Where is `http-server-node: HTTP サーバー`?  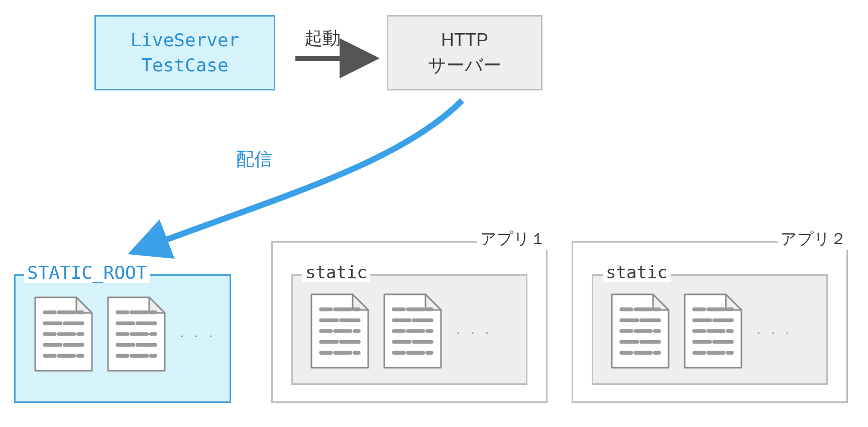
http-server-node: HTTP サーバー is located at coordinates (465, 53).